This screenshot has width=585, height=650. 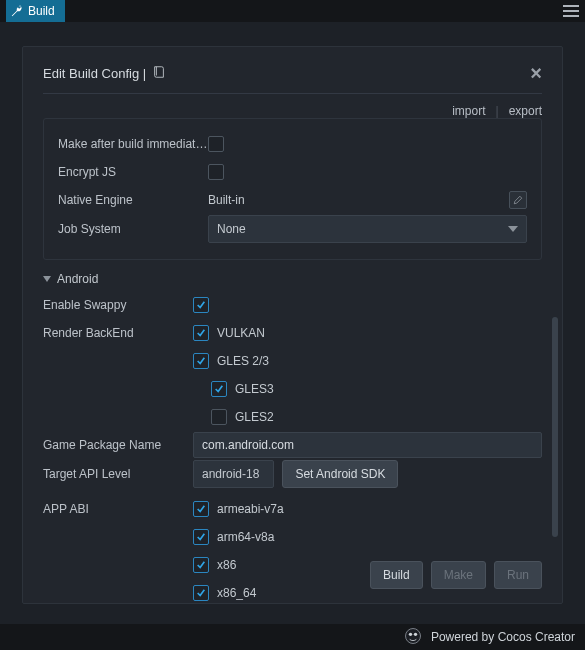 I want to click on panel-header: Edit Build Config | ×, so click(x=292, y=78).